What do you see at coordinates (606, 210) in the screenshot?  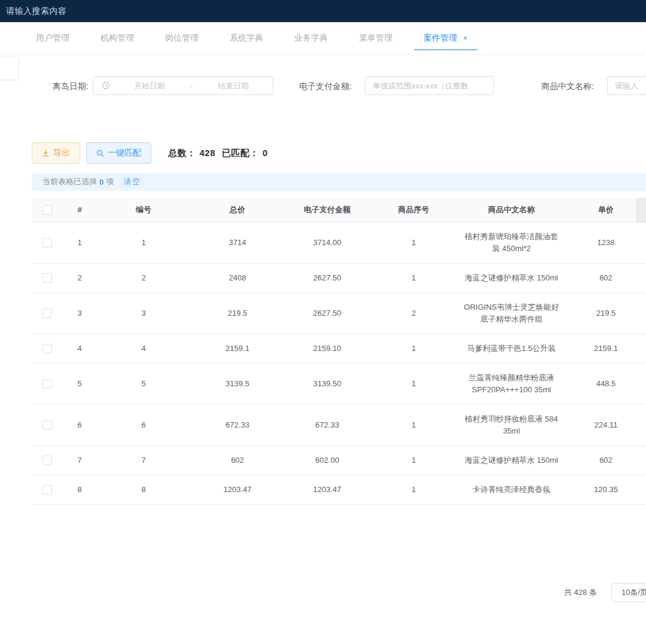 I see `col-unit-price: 单价` at bounding box center [606, 210].